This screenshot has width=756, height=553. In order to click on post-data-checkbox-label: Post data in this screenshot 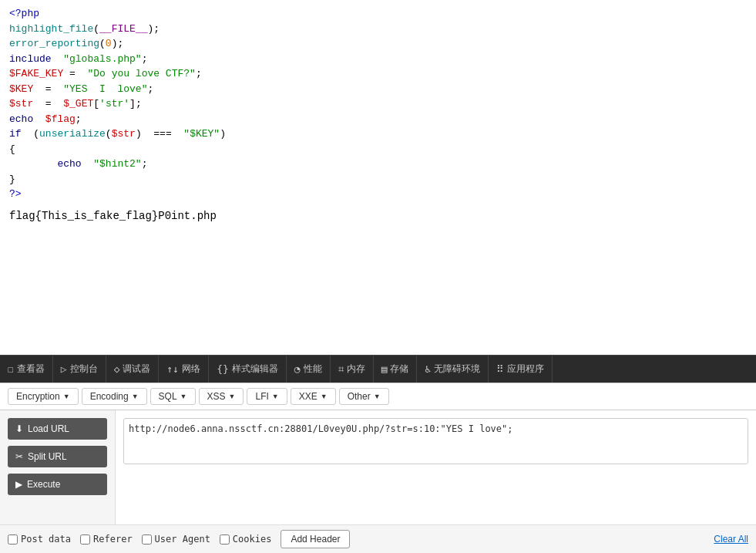, I will do `click(39, 539)`.